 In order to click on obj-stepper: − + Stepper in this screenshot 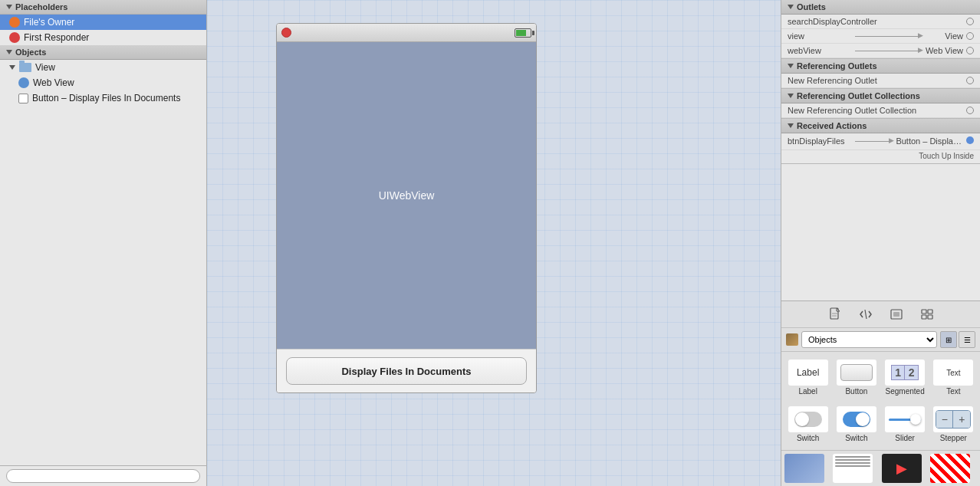, I will do `click(954, 425)`.